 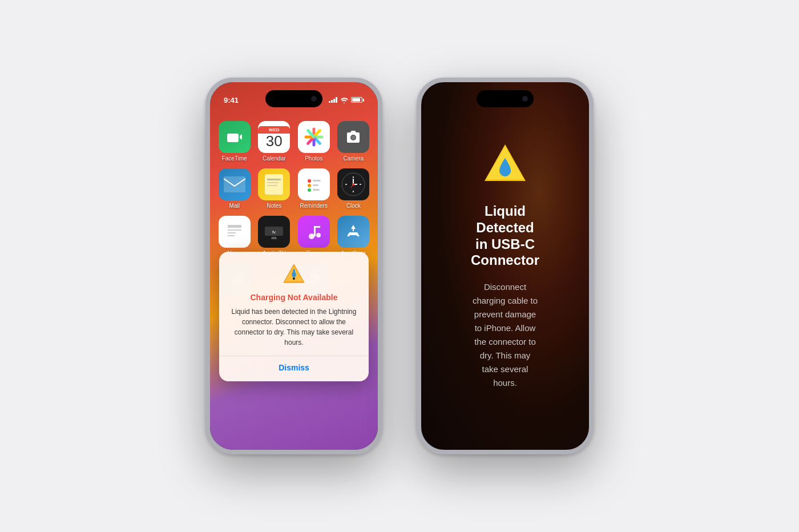 I want to click on alert-divider, so click(x=294, y=356).